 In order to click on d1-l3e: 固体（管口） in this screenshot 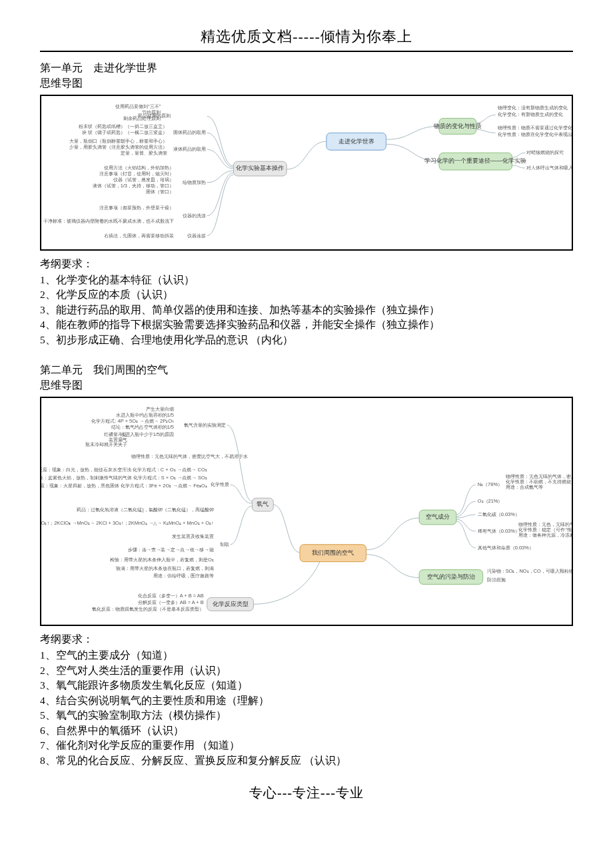, I will do `click(160, 192)`.